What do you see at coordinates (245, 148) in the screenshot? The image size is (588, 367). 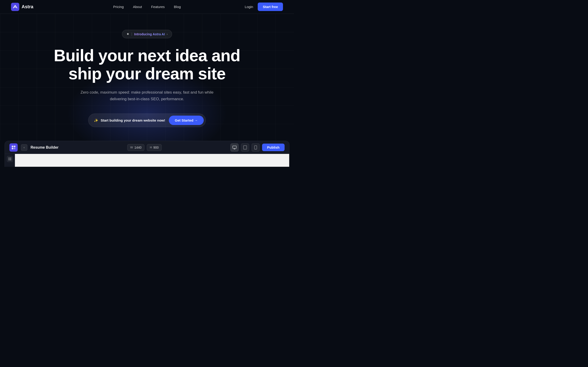 I see `tablet-view-button` at bounding box center [245, 148].